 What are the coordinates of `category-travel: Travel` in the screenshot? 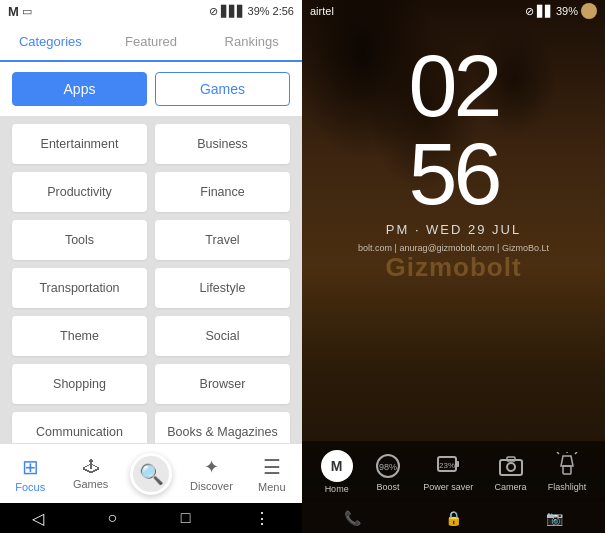 It's located at (222, 240).